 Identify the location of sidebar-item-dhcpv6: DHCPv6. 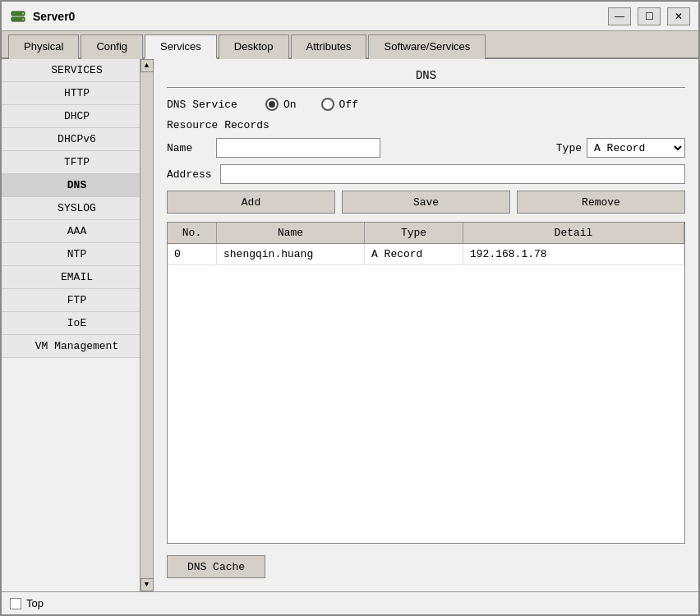
(77, 140).